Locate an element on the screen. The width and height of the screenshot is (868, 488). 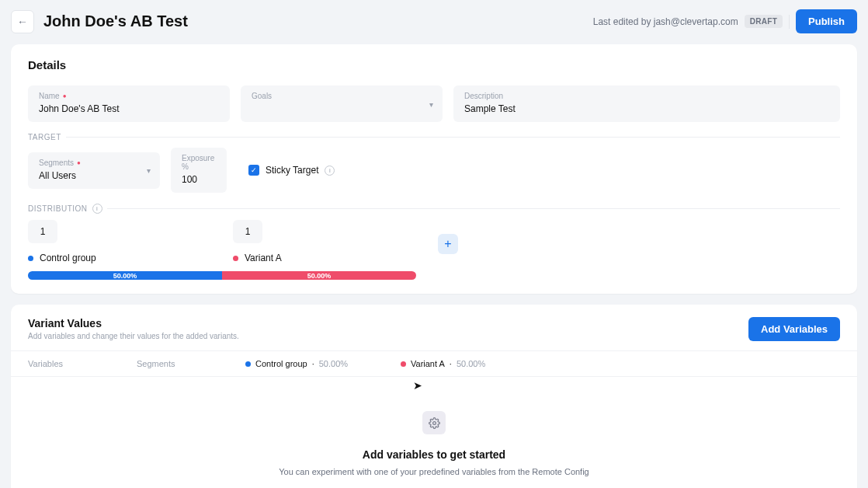
col-control-group: Control group · 50.00% is located at coordinates (323, 364).